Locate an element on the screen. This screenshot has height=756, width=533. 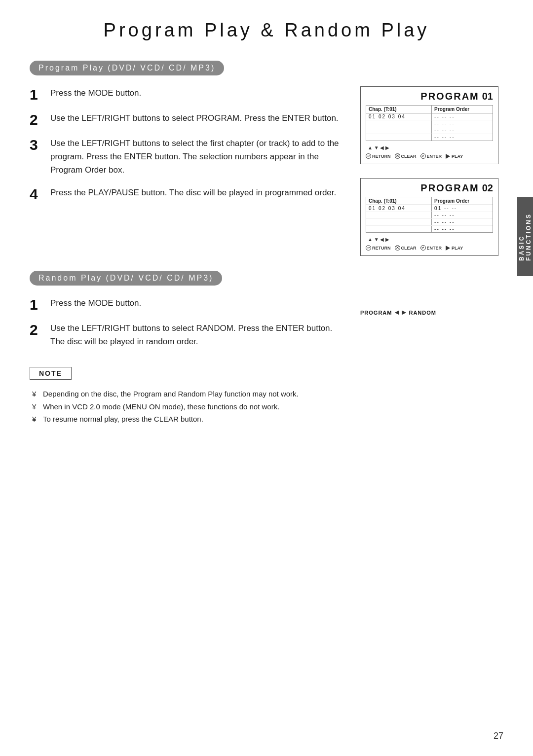
ctrl-return-label-1: RETURN is located at coordinates (381, 156).